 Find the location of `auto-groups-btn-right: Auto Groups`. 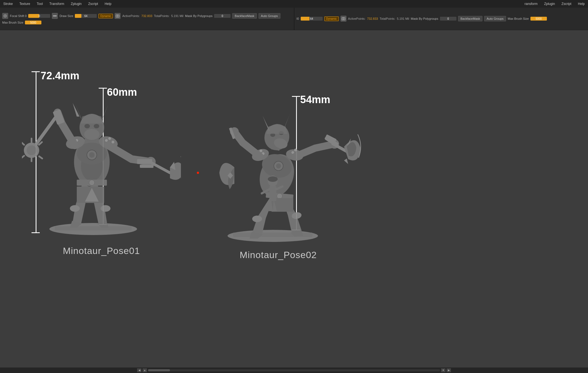

auto-groups-btn-right: Auto Groups is located at coordinates (495, 19).